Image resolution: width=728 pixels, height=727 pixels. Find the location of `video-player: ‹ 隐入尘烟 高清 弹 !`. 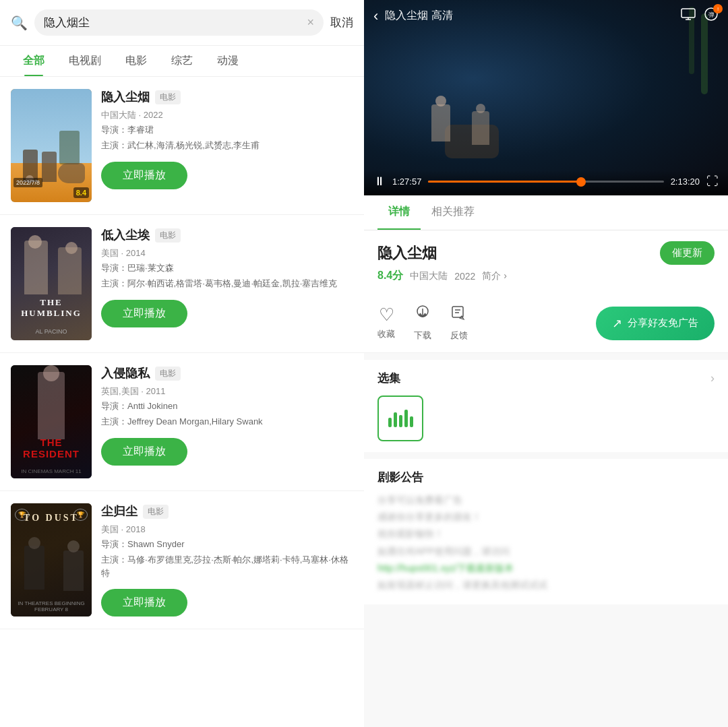

video-player: ‹ 隐入尘烟 高清 弹 ! is located at coordinates (546, 98).